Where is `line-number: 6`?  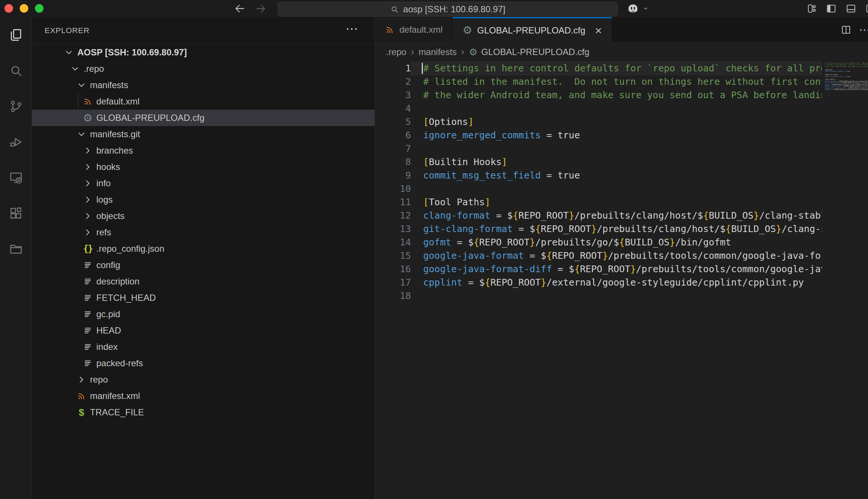
line-number: 6 is located at coordinates (393, 135).